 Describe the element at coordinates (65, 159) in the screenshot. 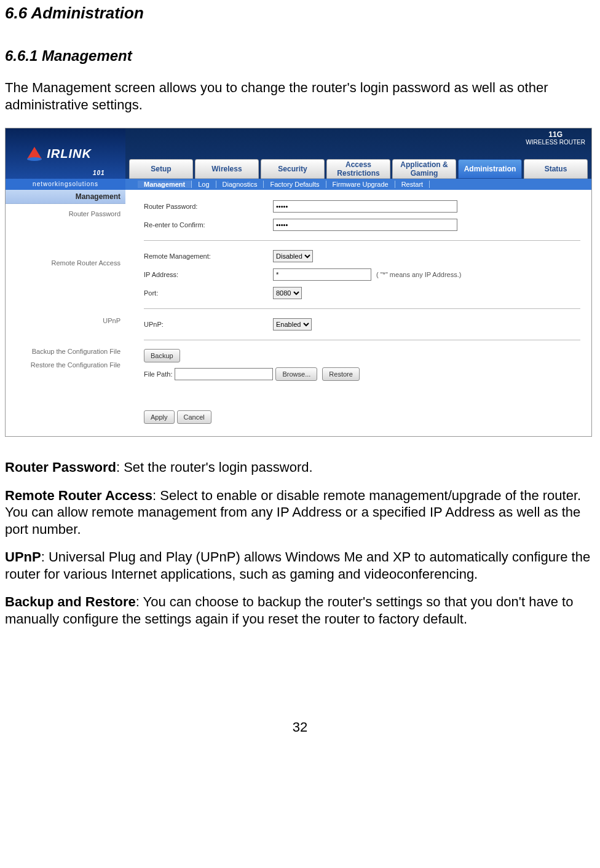

I see `brand-logo: IRLINK 101 networkingsolutions` at that location.